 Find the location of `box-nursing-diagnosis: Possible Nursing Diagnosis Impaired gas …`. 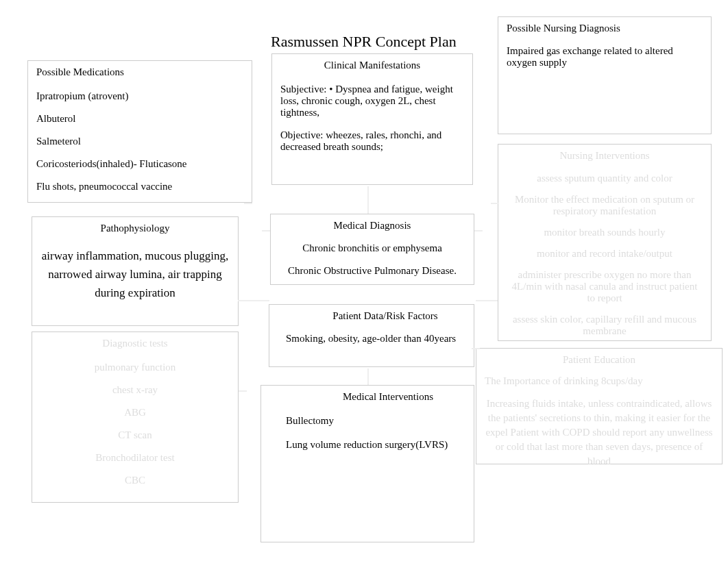

box-nursing-diagnosis: Possible Nursing Diagnosis Impaired gas … is located at coordinates (605, 75).